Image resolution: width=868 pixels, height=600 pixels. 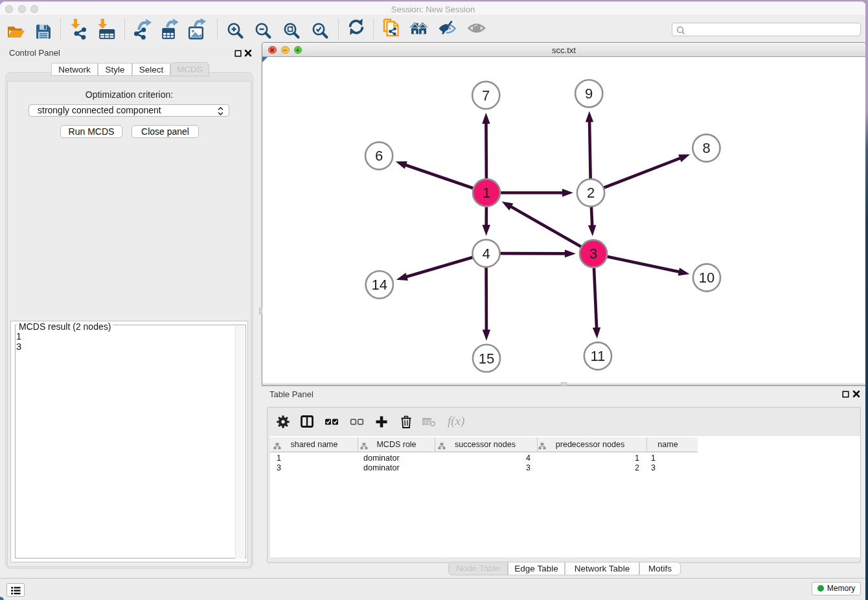 What do you see at coordinates (486, 193) in the screenshot?
I see `svg-text: 1` at bounding box center [486, 193].